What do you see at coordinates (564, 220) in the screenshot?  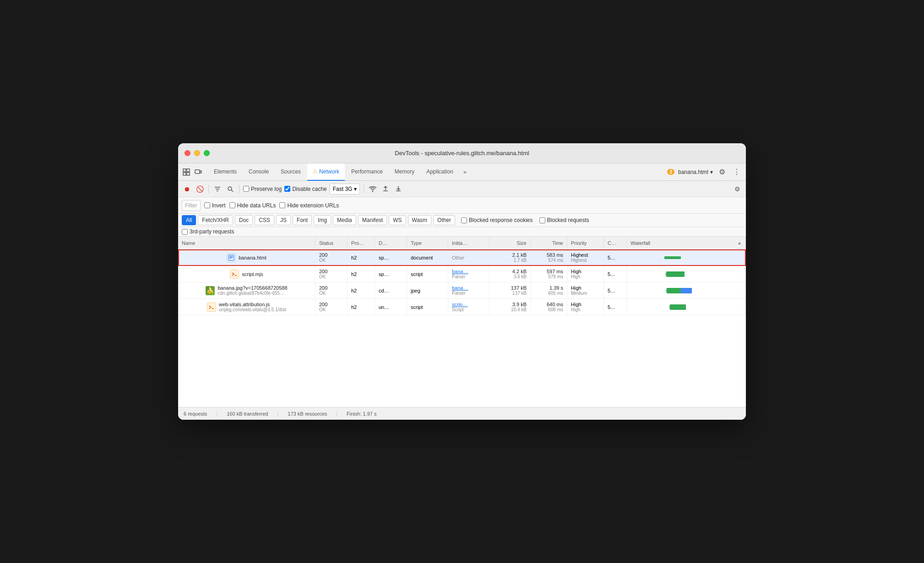 I see `blocked-requests-label: Blocked requests` at bounding box center [564, 220].